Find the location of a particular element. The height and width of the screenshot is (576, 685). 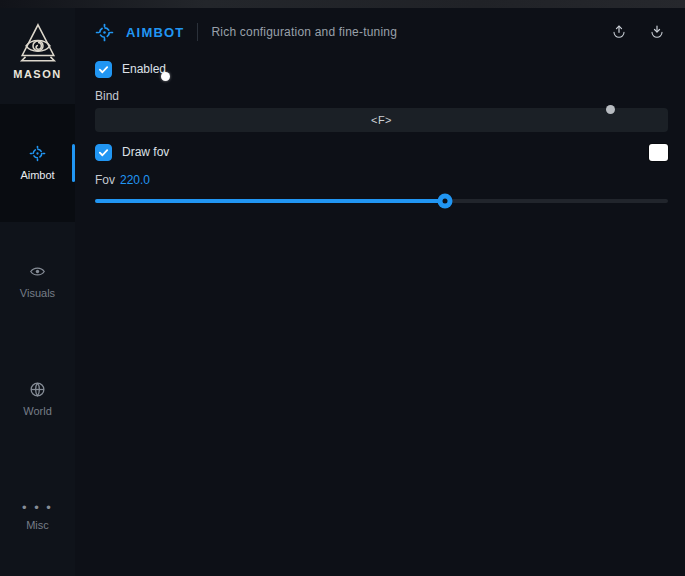

sidebar-item-label: Misc is located at coordinates (38, 525).